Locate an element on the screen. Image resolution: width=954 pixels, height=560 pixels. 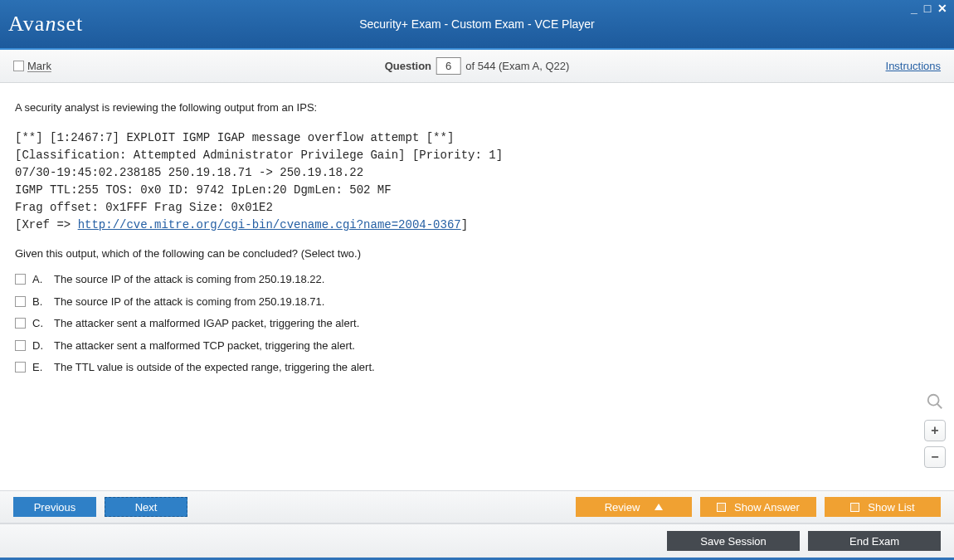
show-answer-button: Show Answer is located at coordinates (758, 507).